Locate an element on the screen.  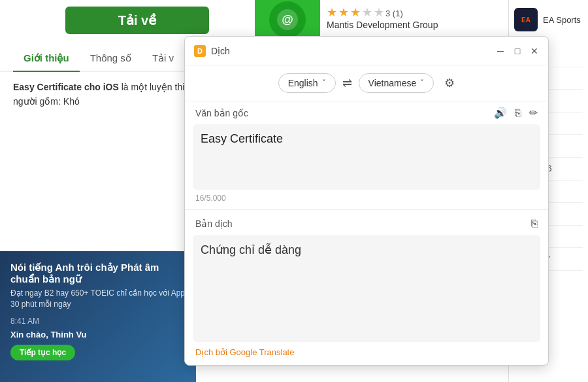
translation-icons: ⎘ is located at coordinates (534, 224).